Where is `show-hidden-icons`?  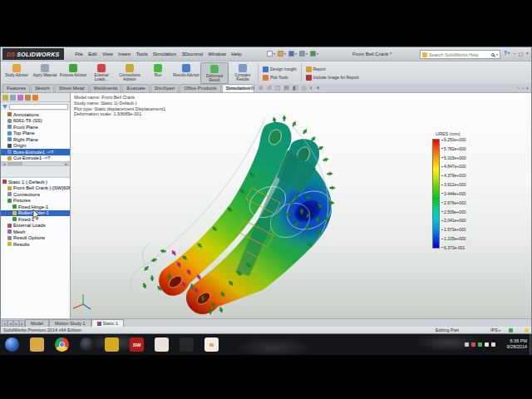 show-hidden-icons is located at coordinates (467, 344).